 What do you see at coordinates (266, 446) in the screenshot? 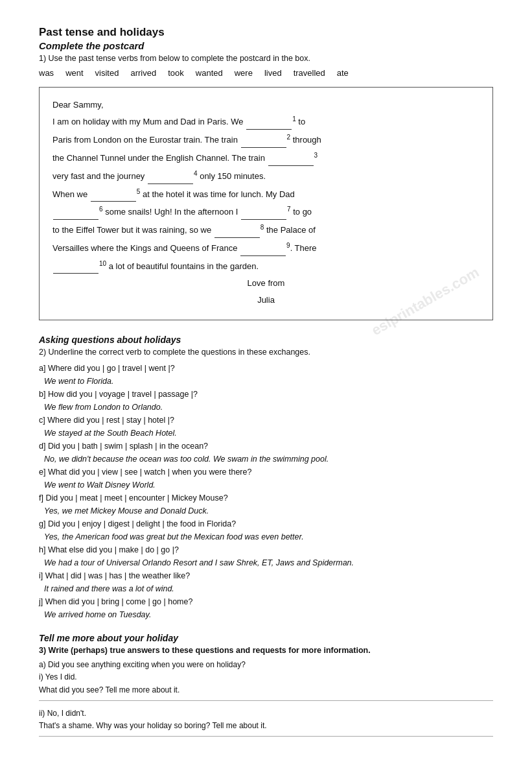
I see `q-d: d] Did you | bath | swim | splash | in t…` at bounding box center [266, 446].